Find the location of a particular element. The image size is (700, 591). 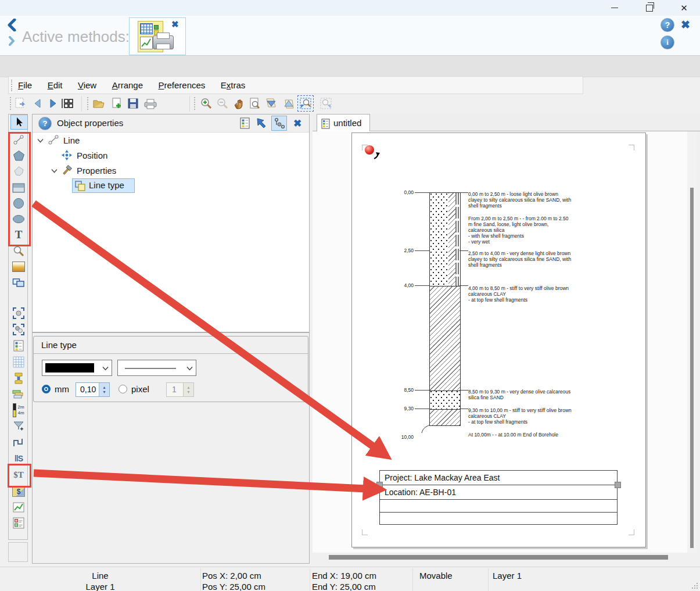

save-button is located at coordinates (133, 103).